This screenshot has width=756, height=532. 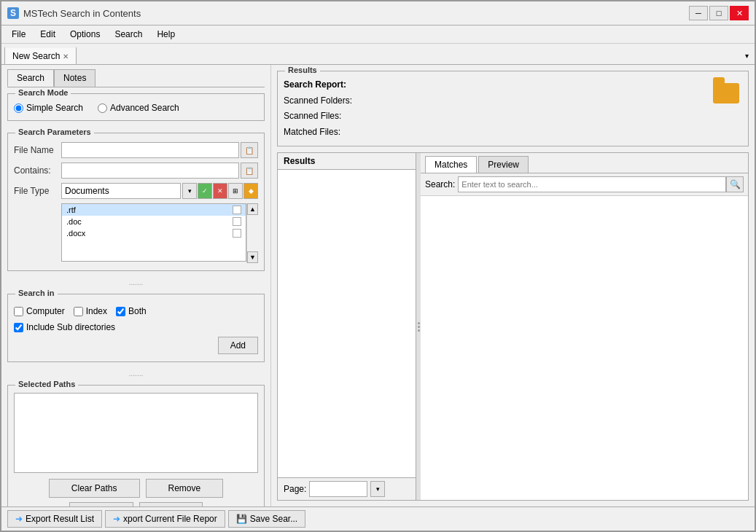 I want to click on tab-label: New Search, so click(x=36, y=56).